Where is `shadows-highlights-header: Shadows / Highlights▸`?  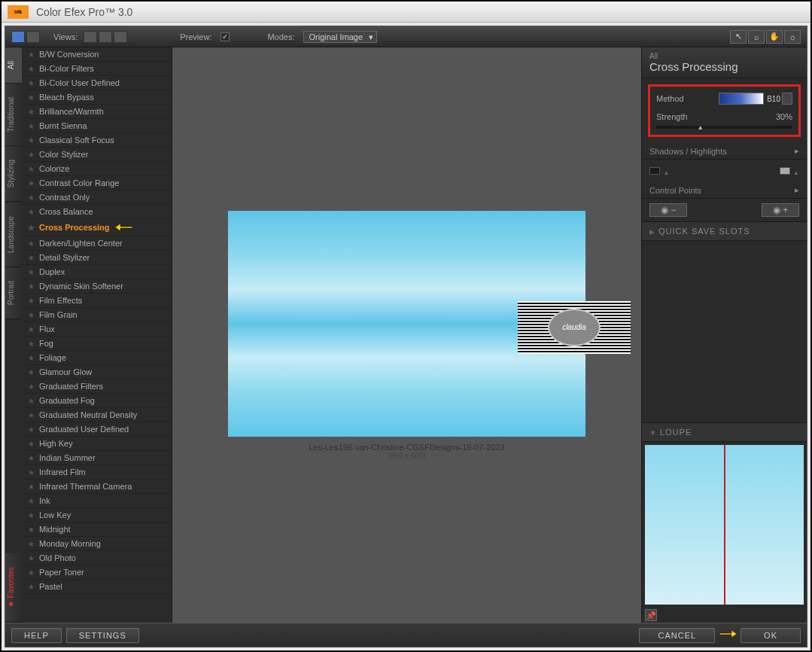 shadows-highlights-header: Shadows / Highlights▸ is located at coordinates (724, 151).